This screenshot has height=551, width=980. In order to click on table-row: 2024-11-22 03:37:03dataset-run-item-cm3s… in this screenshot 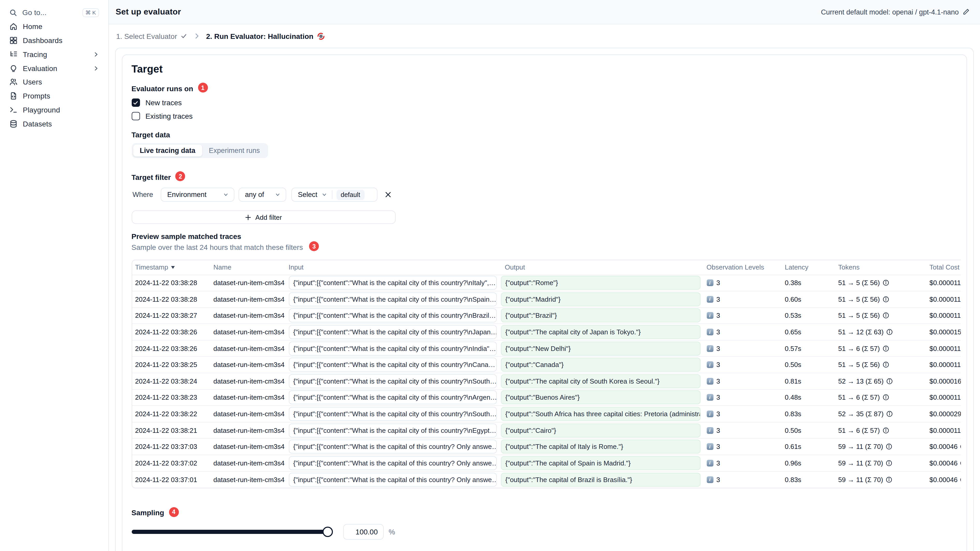, I will do `click(546, 446)`.